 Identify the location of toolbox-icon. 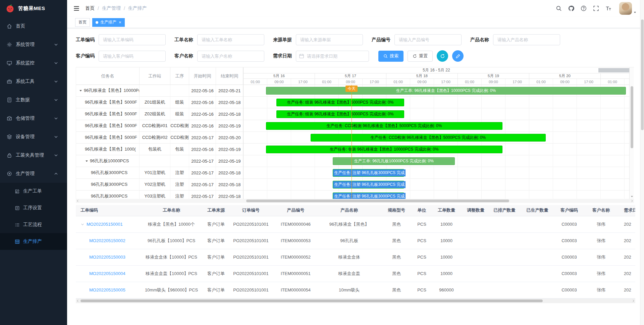
(9, 82).